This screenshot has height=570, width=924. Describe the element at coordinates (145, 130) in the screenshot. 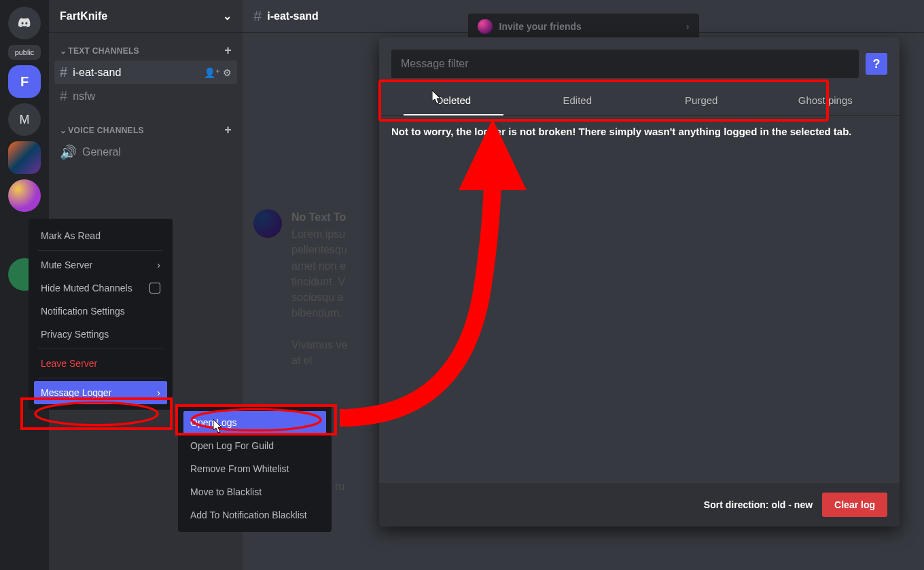

I see `voice-channels-header: ⌄ VOICE CHANNELS +` at that location.